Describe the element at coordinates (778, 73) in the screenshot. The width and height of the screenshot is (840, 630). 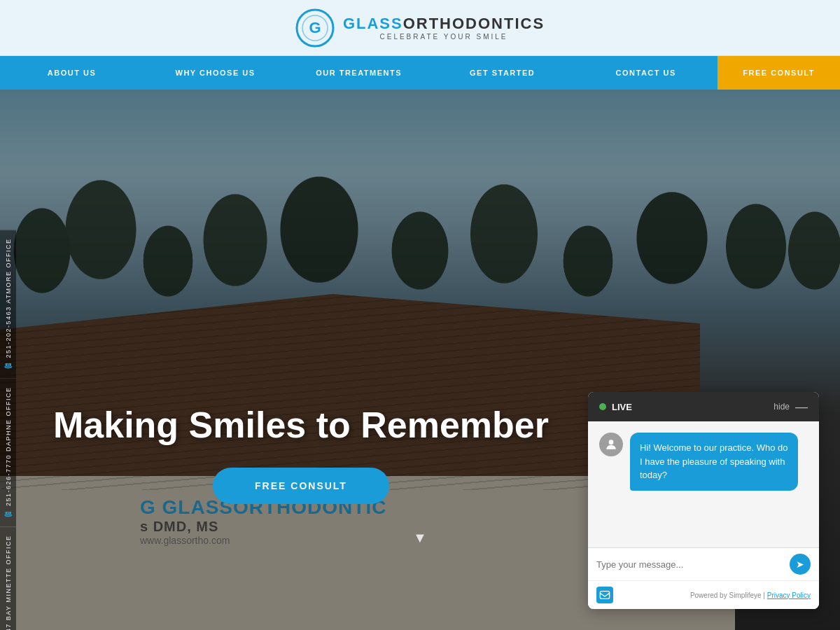
I see `nav-free-consult: FREE CONSULT` at that location.